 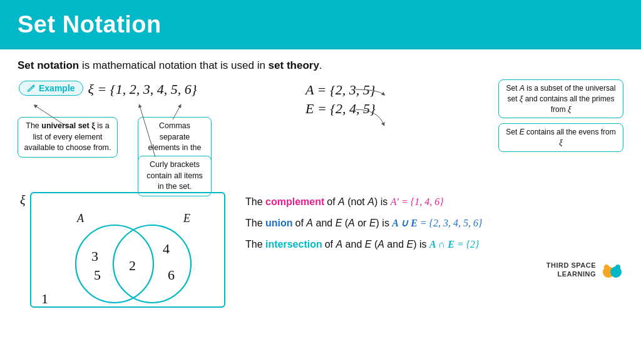 I want to click on complement-expr: A′ = {1, 4, 6}, so click(x=417, y=201).